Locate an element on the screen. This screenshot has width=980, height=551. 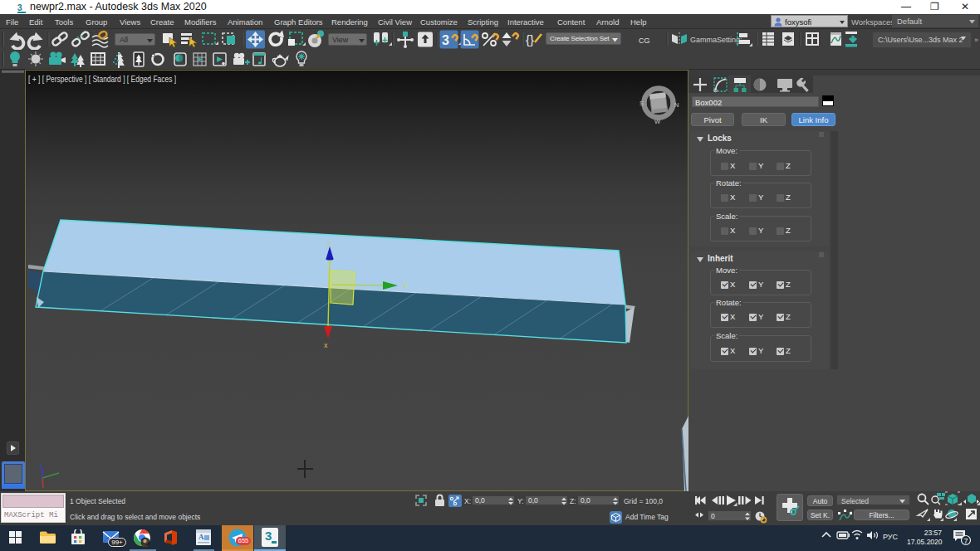
svg-text: W is located at coordinates (658, 121).